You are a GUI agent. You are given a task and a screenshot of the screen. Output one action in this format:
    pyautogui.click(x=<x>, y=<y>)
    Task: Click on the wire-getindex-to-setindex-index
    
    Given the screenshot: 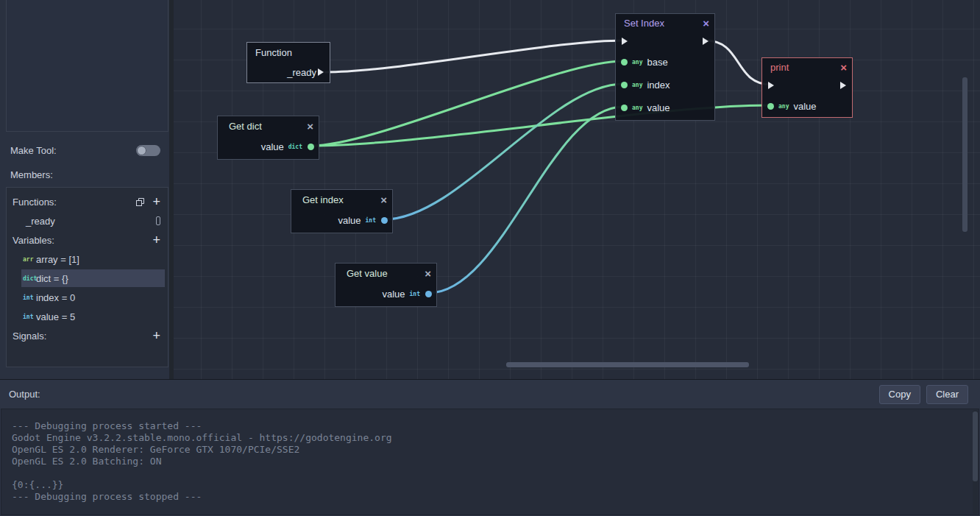 What is the action you would take?
    pyautogui.click(x=504, y=152)
    